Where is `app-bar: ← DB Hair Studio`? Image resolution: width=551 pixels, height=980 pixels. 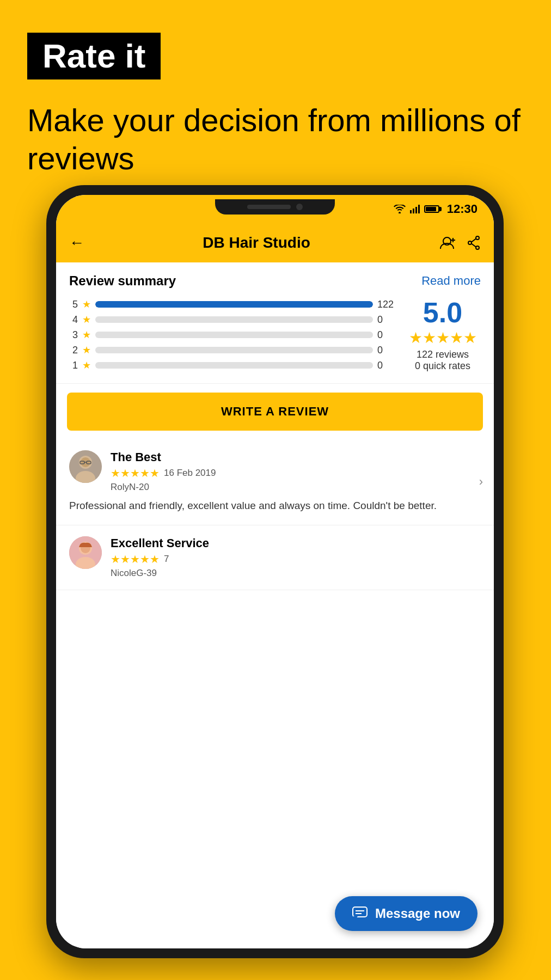
app-bar: ← DB Hair Studio is located at coordinates (275, 243).